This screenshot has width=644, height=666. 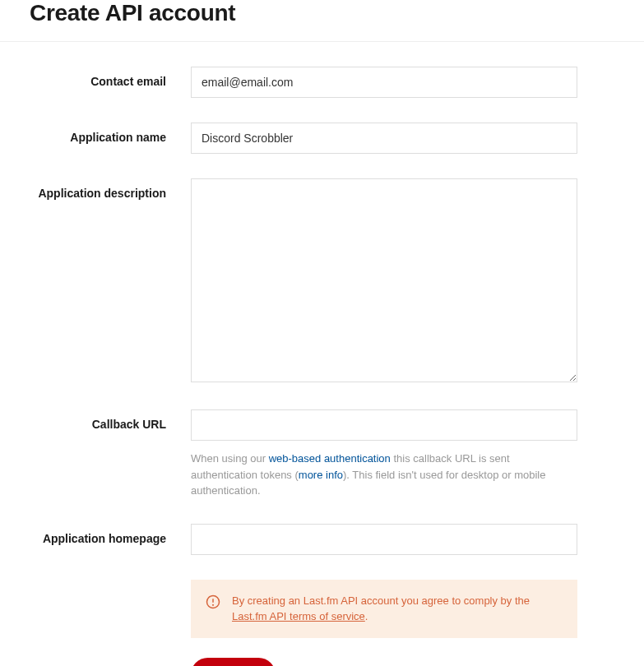 I want to click on page-title: Create API account, so click(x=337, y=13).